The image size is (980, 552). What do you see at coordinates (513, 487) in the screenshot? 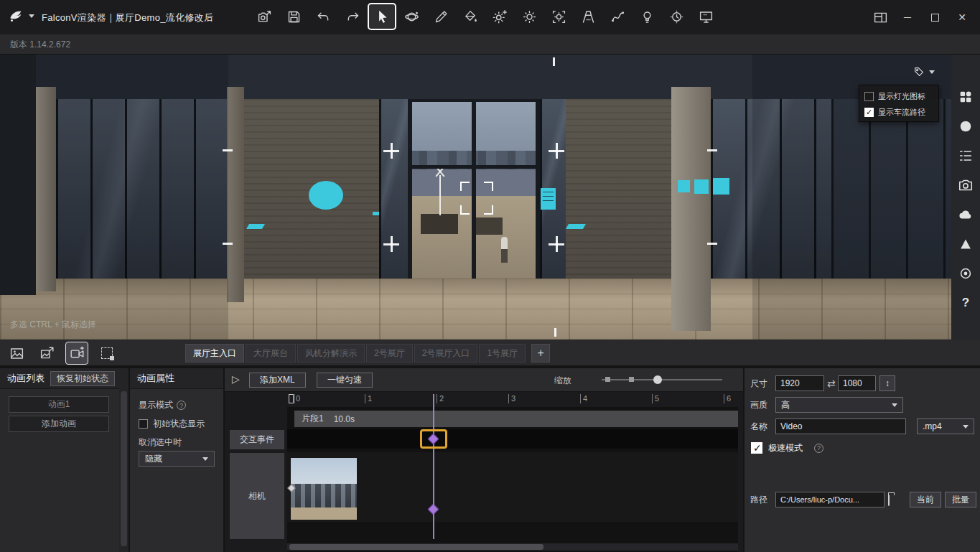
I see `camera-track` at bounding box center [513, 487].